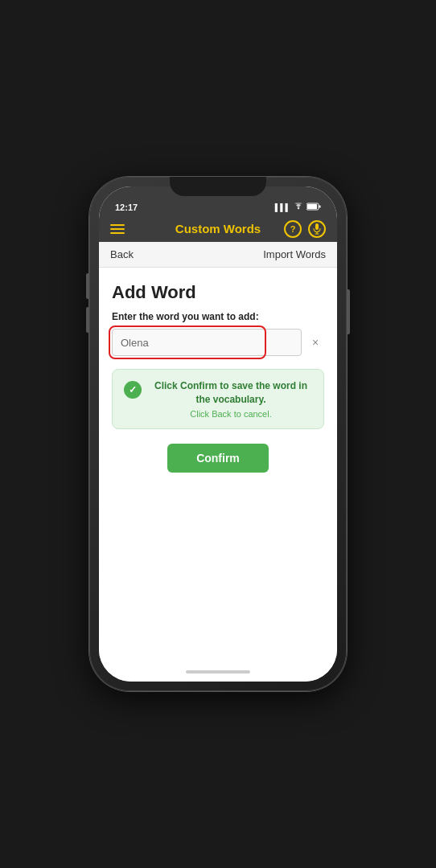 This screenshot has width=436, height=868. Describe the element at coordinates (126, 207) in the screenshot. I see `status-time: 12:17` at that location.